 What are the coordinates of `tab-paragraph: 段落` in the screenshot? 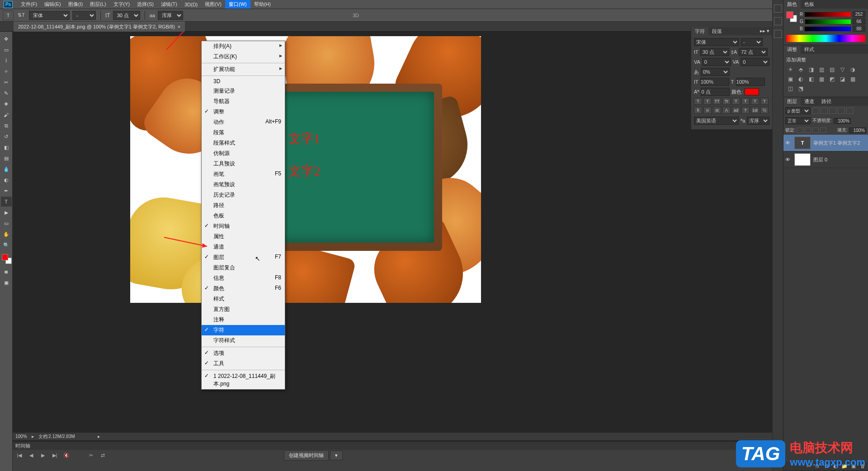 It's located at (717, 31).